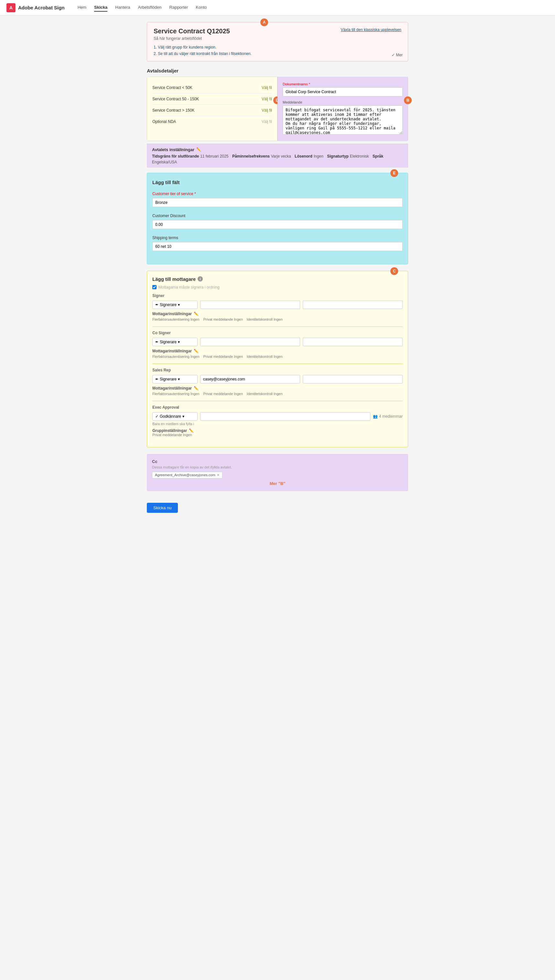  What do you see at coordinates (278, 354) in the screenshot?
I see `cosigner-settings: Mottagarinställningar ✏️ Flerfaktorsaute…` at bounding box center [278, 354].